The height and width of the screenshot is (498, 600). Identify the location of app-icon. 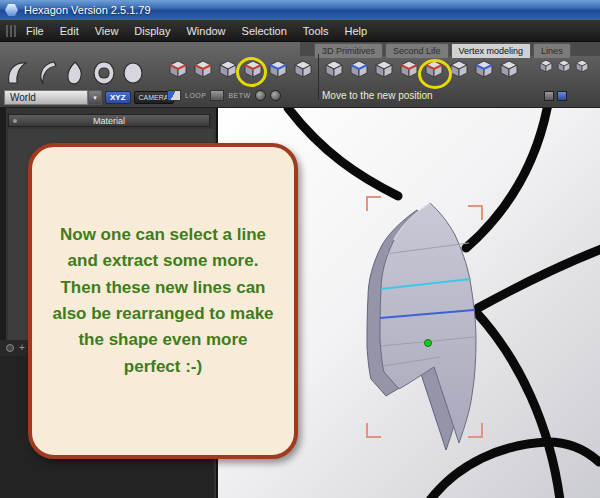
(12, 10).